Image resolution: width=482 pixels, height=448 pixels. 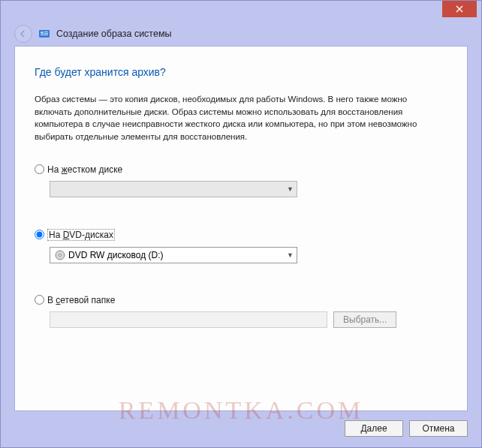 I want to click on option-dvd-radio, so click(x=39, y=234).